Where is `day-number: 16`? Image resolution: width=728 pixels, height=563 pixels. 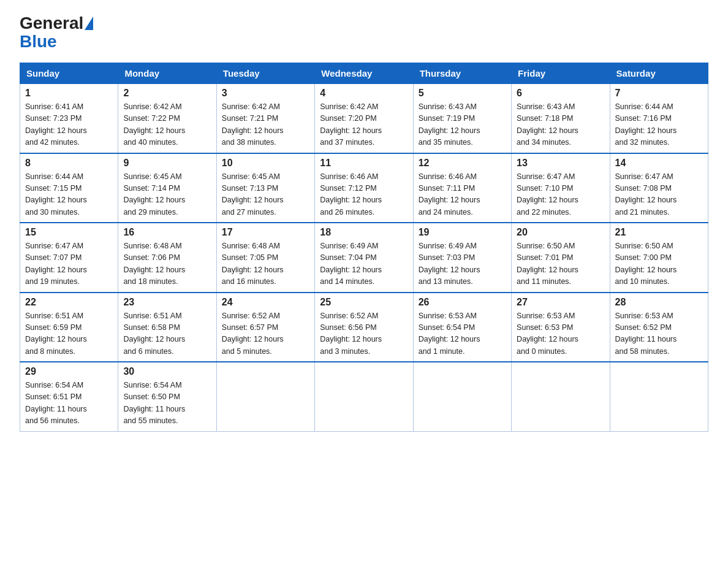 day-number: 16 is located at coordinates (167, 232).